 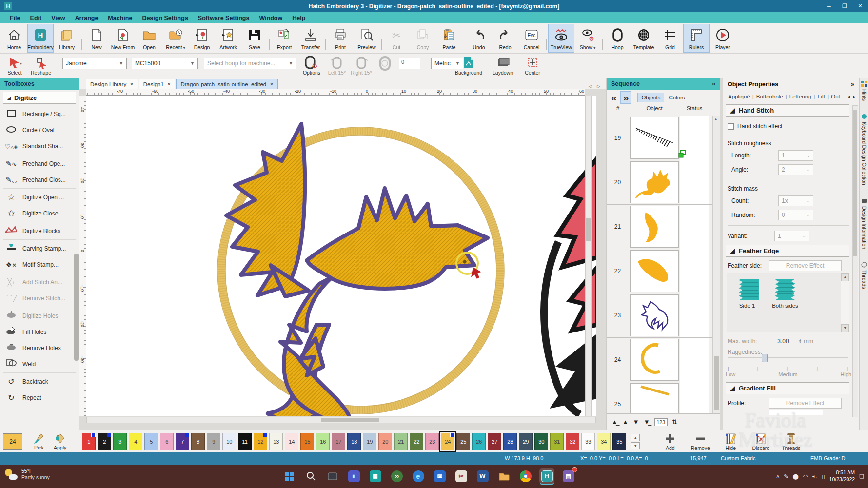 What do you see at coordinates (730, 442) in the screenshot?
I see `hide-button: Hide` at bounding box center [730, 442].